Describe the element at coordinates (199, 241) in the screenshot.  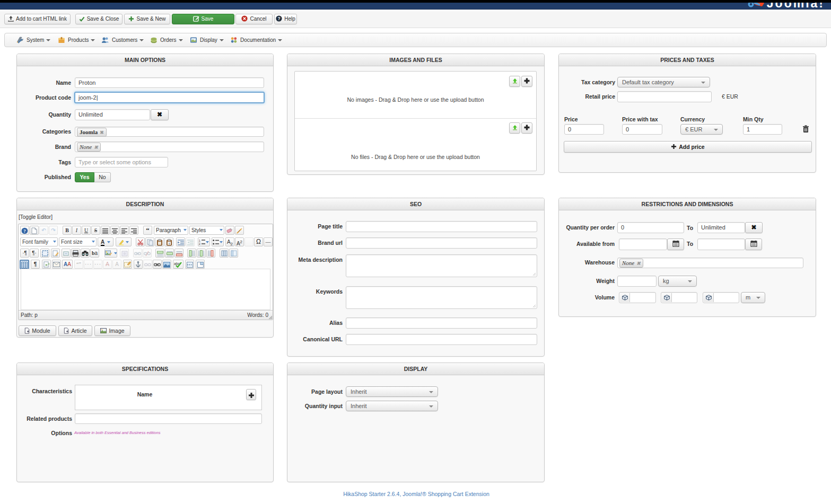
I see `svg-text: 1` at that location.